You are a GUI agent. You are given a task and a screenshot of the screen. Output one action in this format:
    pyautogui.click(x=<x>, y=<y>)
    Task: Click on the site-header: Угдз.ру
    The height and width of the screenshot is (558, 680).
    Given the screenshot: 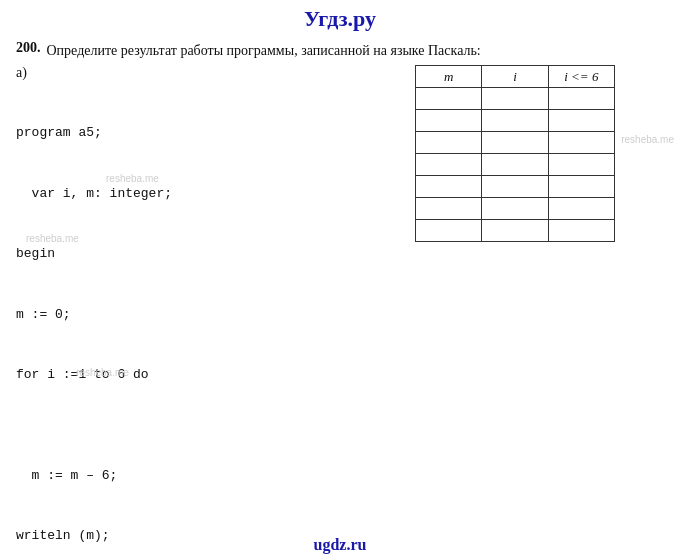 What is the action you would take?
    pyautogui.click(x=340, y=18)
    